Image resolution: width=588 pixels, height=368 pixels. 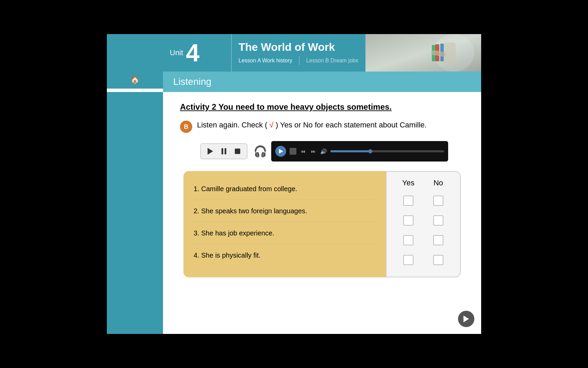 What do you see at coordinates (408, 183) in the screenshot?
I see `yes-column-header: Yes` at bounding box center [408, 183].